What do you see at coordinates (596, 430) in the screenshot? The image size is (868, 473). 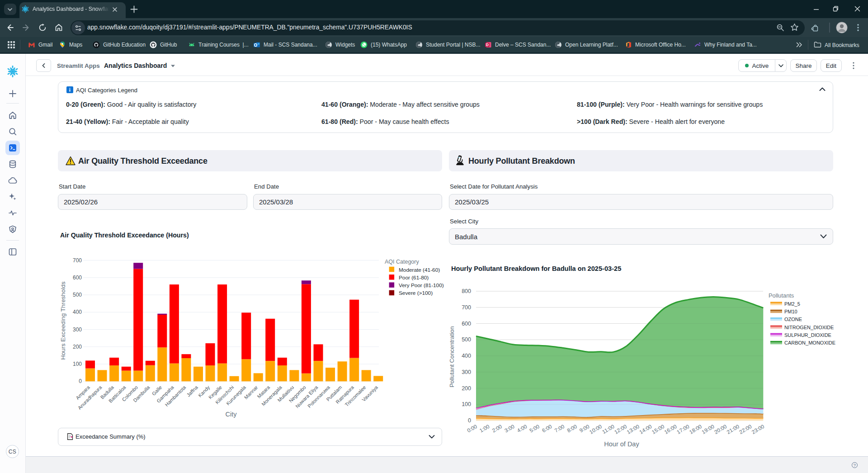 I see `svg-text: 10:00` at bounding box center [596, 430].